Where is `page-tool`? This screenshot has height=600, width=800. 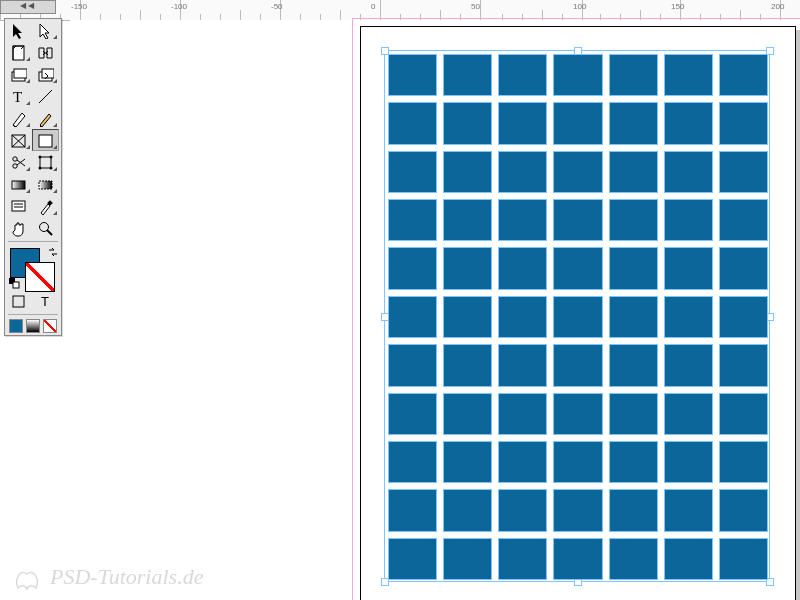
page-tool is located at coordinates (18, 52).